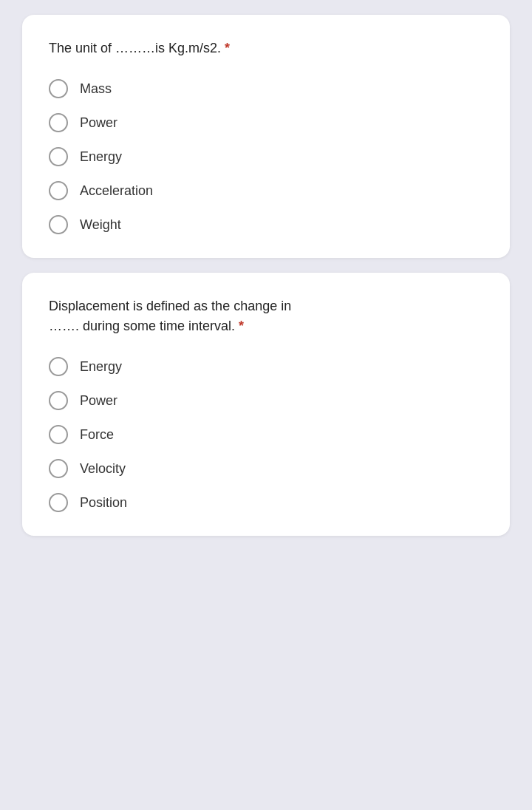 The width and height of the screenshot is (532, 810). What do you see at coordinates (103, 503) in the screenshot?
I see `option-label-position: Position` at bounding box center [103, 503].